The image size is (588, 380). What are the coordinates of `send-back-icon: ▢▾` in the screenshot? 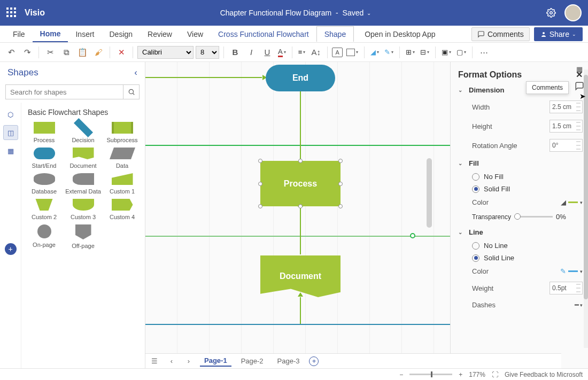 It's located at (461, 52).